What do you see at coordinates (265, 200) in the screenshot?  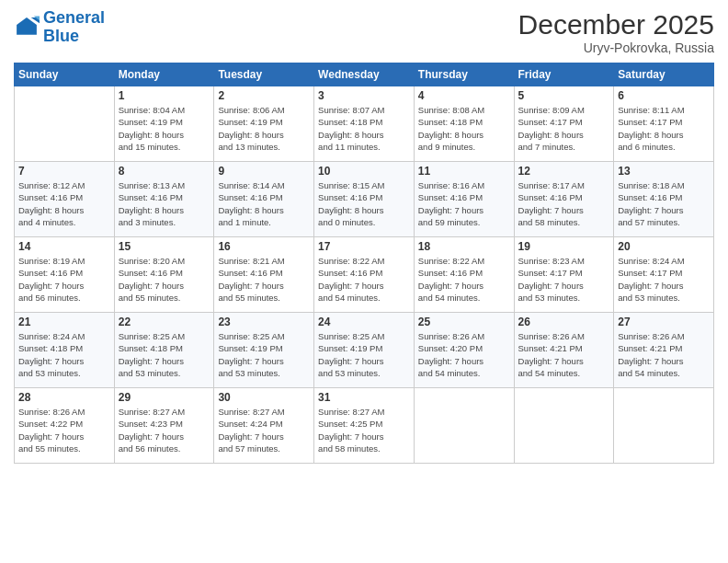 I see `table-row: 9Sunrise: 8:14 AM Sunset: 4:16 PM Daylig…` at bounding box center [265, 200].